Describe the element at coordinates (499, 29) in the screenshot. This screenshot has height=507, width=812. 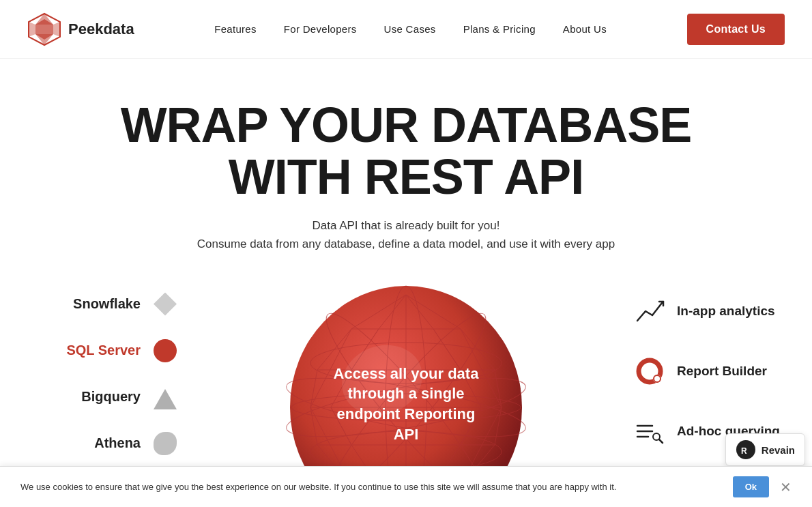
I see `nav-plans-pricing: Plans & Pricing` at that location.